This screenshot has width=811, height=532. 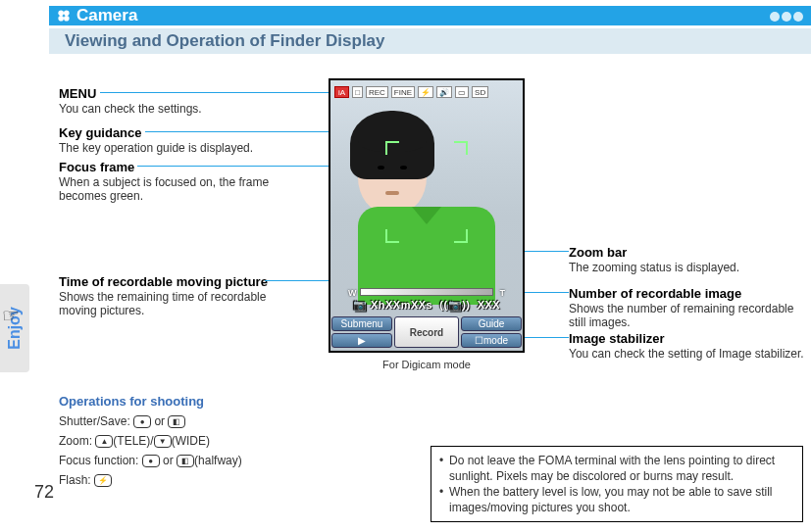 I want to click on section-bar: Viewing and Operation of Finder Display, so click(x=430, y=41).